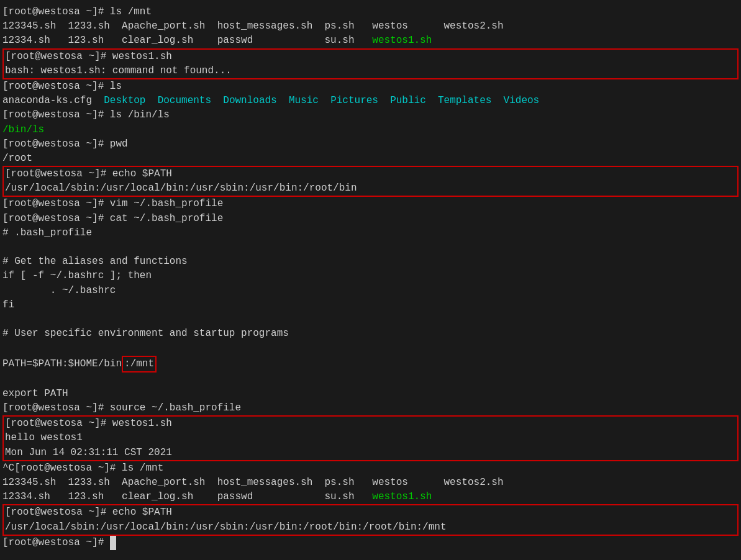 The width and height of the screenshot is (741, 560). What do you see at coordinates (370, 144) in the screenshot?
I see `line-10: [root@westosa ~]# pwd` at bounding box center [370, 144].